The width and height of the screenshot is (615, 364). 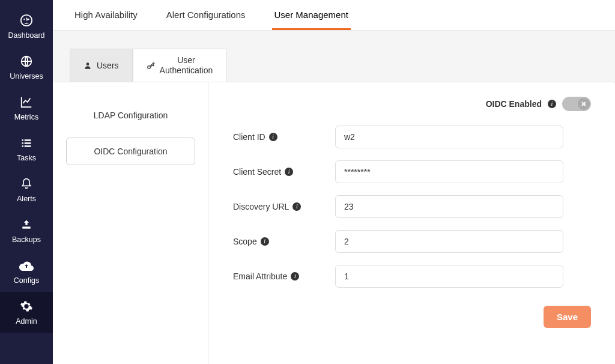 What do you see at coordinates (180, 65) in the screenshot?
I see `subtab-user-authentication: UserAuthentication` at bounding box center [180, 65].